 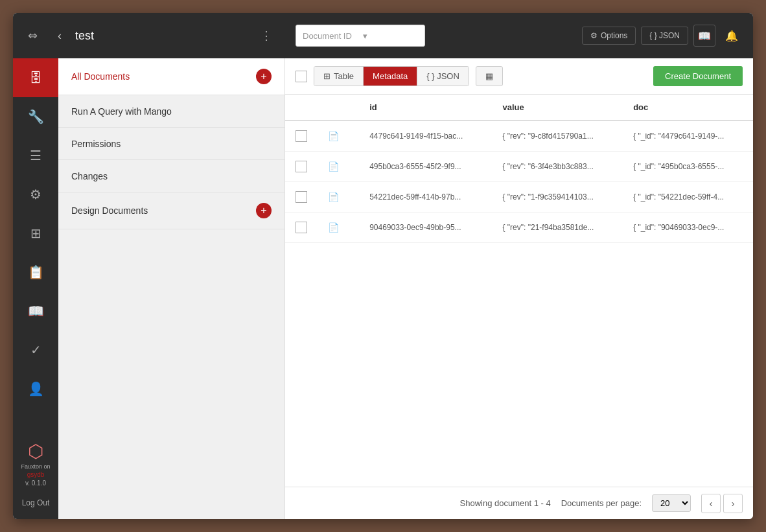 What do you see at coordinates (704, 36) in the screenshot?
I see `book-icon-btn: 📖` at bounding box center [704, 36].